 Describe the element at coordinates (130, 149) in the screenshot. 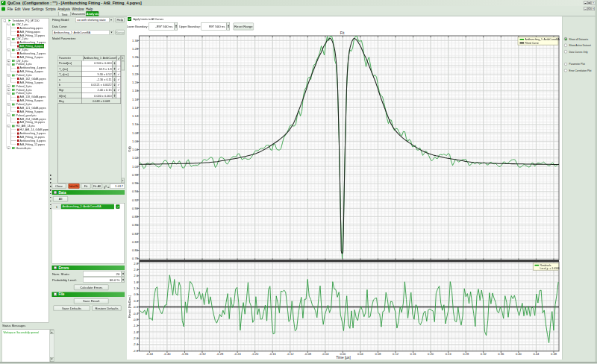

I see `svg-text: G(t)` at that location.